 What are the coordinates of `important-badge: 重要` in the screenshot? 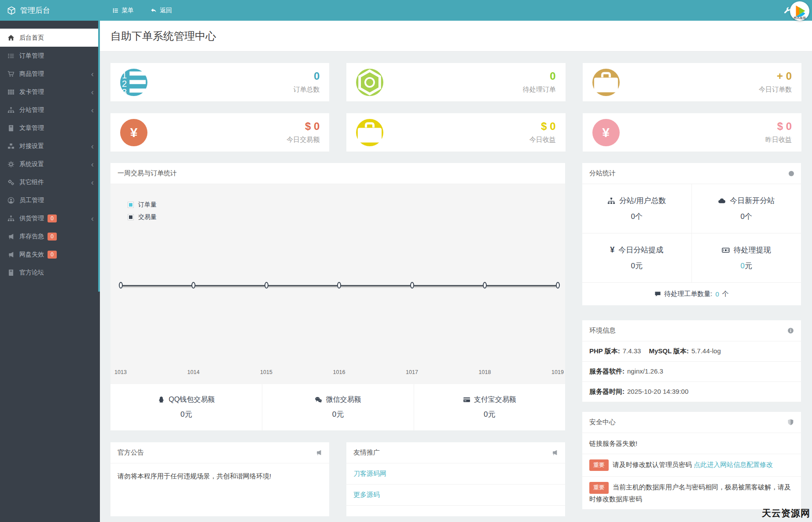 It's located at (599, 465).